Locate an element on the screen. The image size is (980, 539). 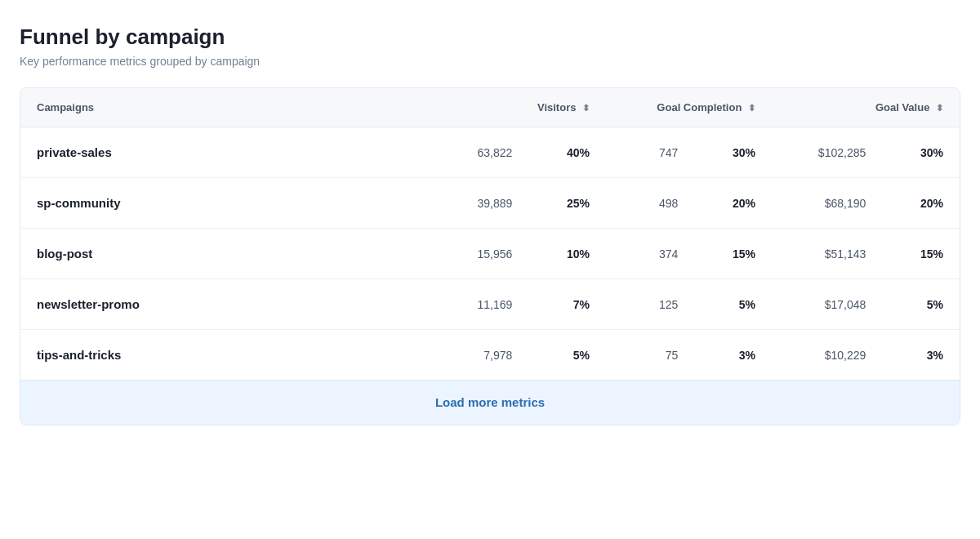
goal-value-sort-icon: ⬍ is located at coordinates (939, 108).